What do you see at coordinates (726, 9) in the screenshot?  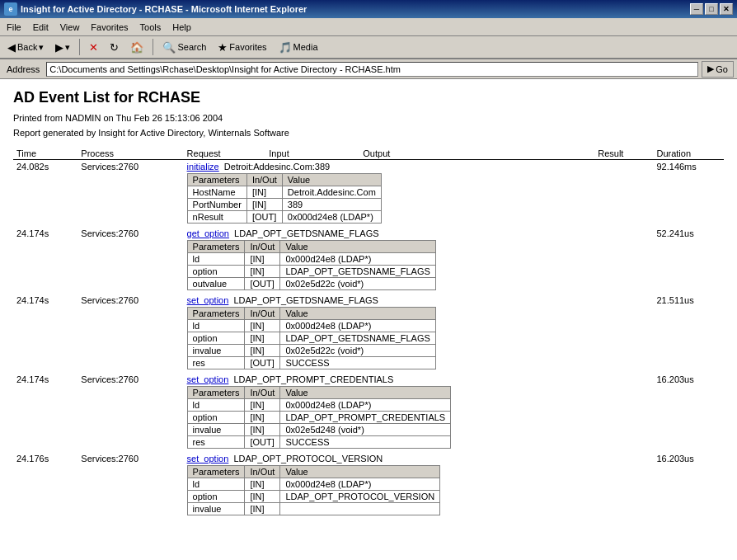 I see `close-button: ✕` at bounding box center [726, 9].